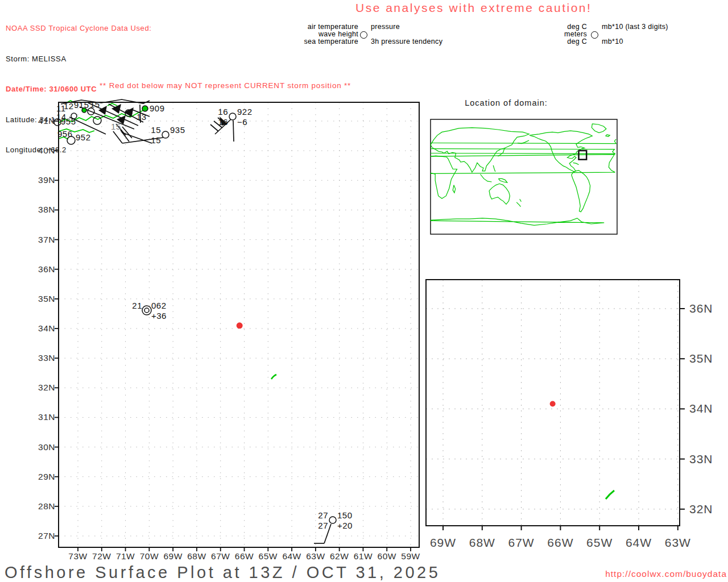 This screenshot has height=582, width=728. I want to click on station-value: 915, so click(82, 105).